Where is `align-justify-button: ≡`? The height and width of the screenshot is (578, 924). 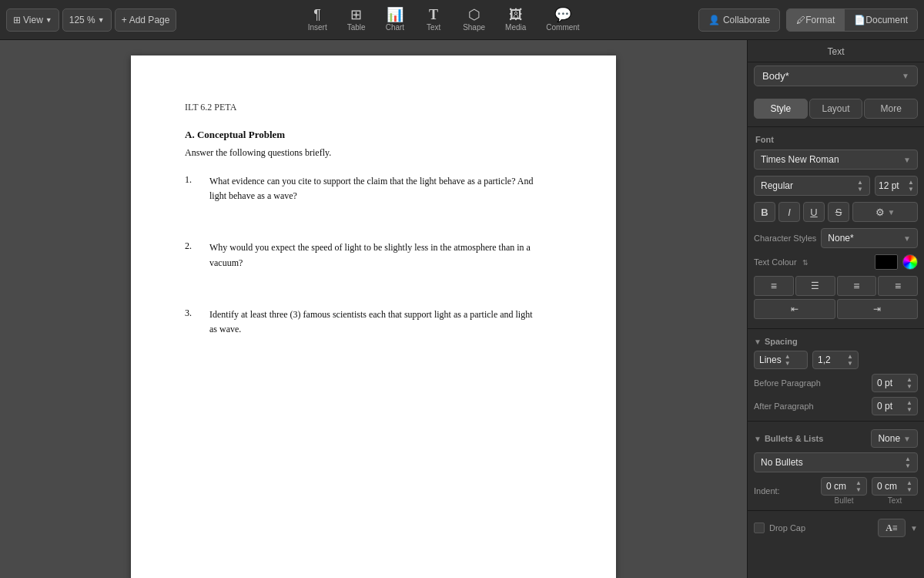
align-justify-button: ≡ is located at coordinates (898, 286).